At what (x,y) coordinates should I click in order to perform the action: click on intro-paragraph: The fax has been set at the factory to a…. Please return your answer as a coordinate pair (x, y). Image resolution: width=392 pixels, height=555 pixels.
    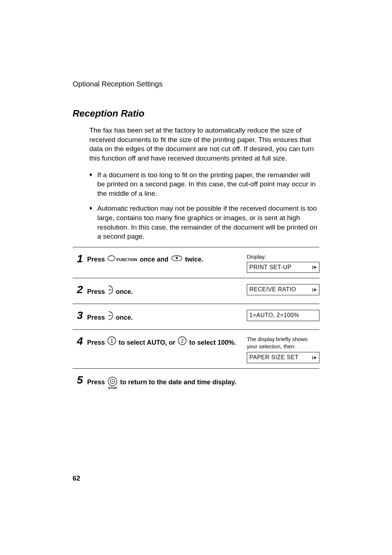
    Looking at the image, I should click on (204, 145).